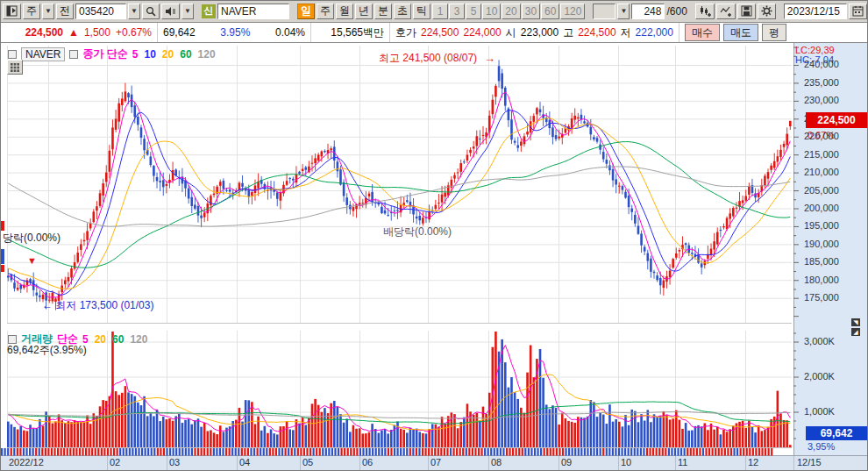  What do you see at coordinates (568, 33) in the screenshot?
I see `high-label: 고` at bounding box center [568, 33].